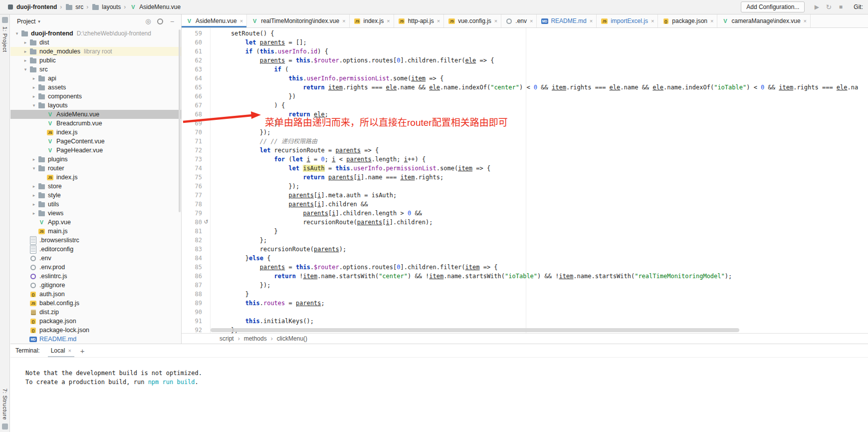 This screenshot has height=432, width=868. I want to click on code-line: if (, so click(542, 69).